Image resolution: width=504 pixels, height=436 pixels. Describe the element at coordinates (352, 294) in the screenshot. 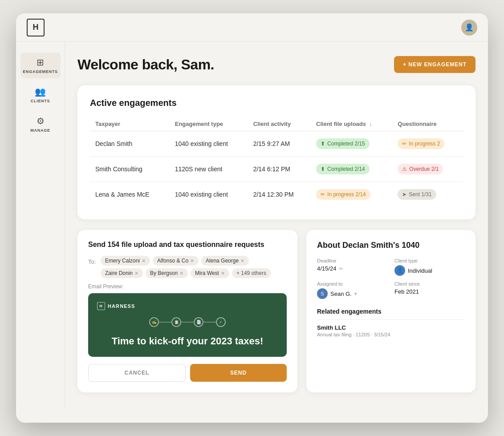

I see `assigned-value: S Sean G. ▾` at that location.